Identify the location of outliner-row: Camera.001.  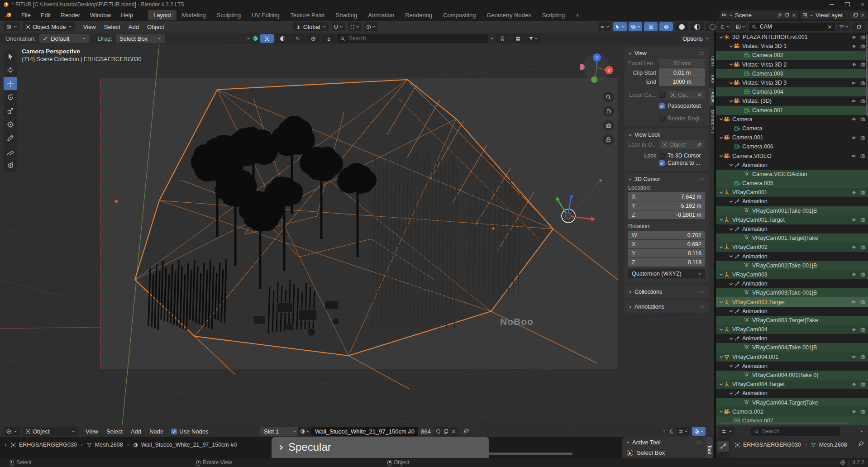
(792, 138).